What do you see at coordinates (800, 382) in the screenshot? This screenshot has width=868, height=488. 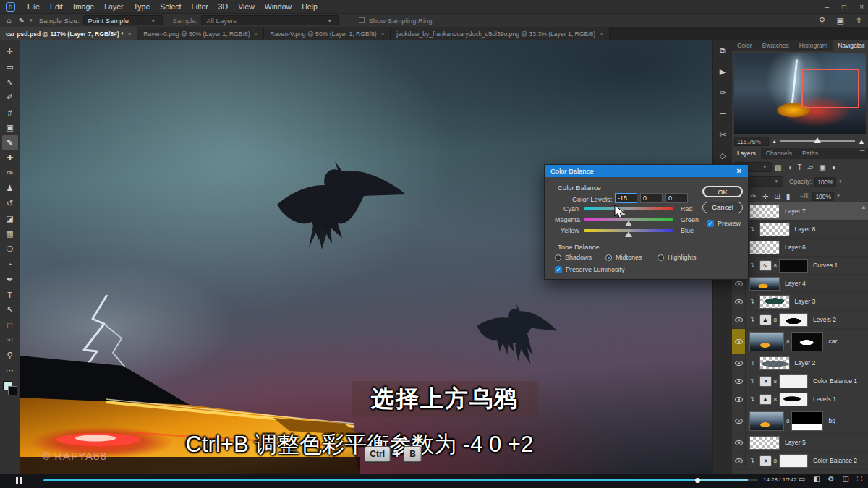 I see `layer-row: ↴◑8Color Balance 1` at bounding box center [800, 382].